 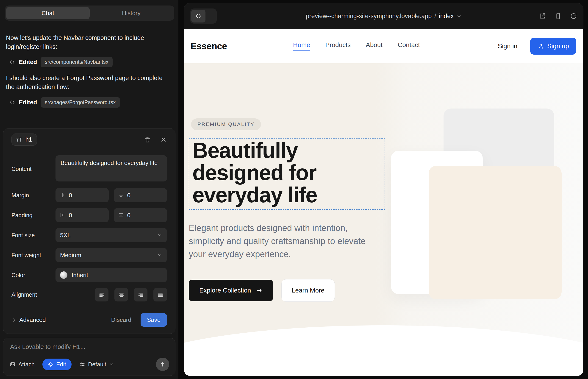 What do you see at coordinates (111, 168) in the screenshot?
I see `content-input: Beautifully designed for everyday life` at bounding box center [111, 168].